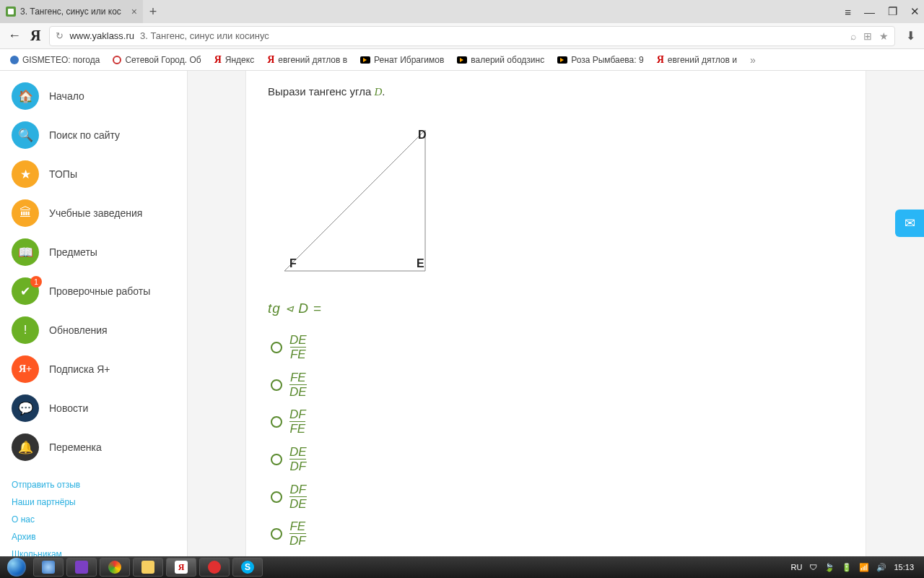 This screenshot has width=924, height=578. I want to click on maximize-icon: ❐, so click(892, 12).